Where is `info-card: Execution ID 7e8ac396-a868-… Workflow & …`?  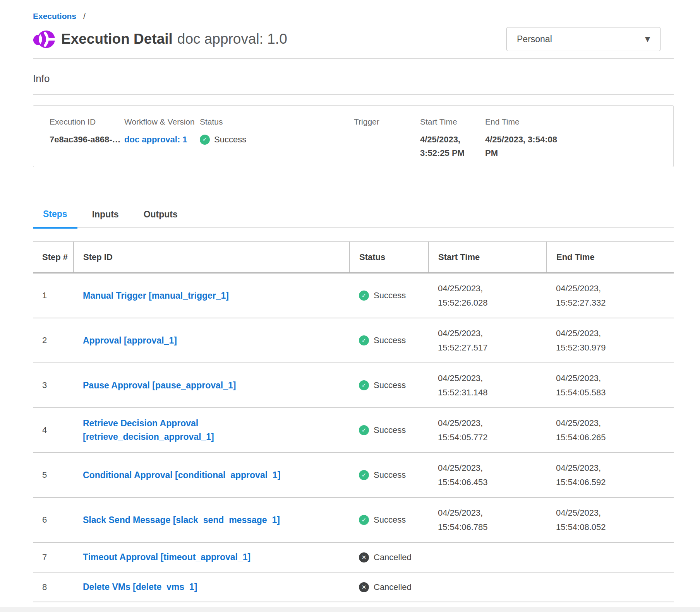 info-card: Execution ID 7e8ac396-a868-… Workflow & … is located at coordinates (353, 136).